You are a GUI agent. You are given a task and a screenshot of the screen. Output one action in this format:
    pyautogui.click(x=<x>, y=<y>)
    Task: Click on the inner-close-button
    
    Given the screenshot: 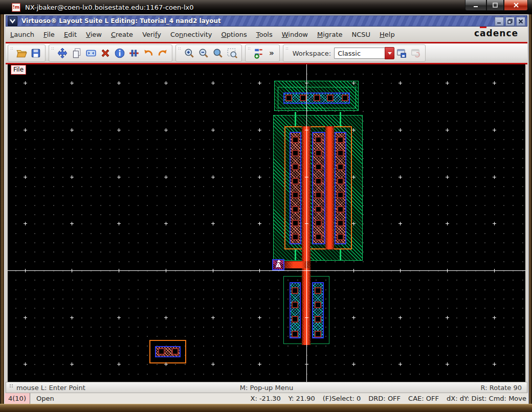 What is the action you would take?
    pyautogui.click(x=521, y=21)
    